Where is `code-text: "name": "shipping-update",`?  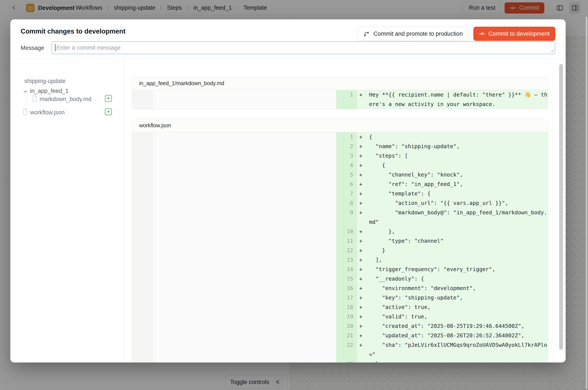 code-text: "name": "shipping-update", is located at coordinates (458, 146).